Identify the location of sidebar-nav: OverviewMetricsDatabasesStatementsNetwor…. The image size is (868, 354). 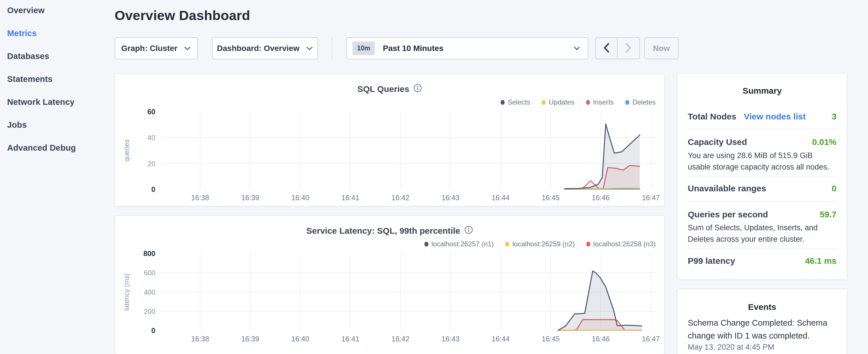
(57, 177).